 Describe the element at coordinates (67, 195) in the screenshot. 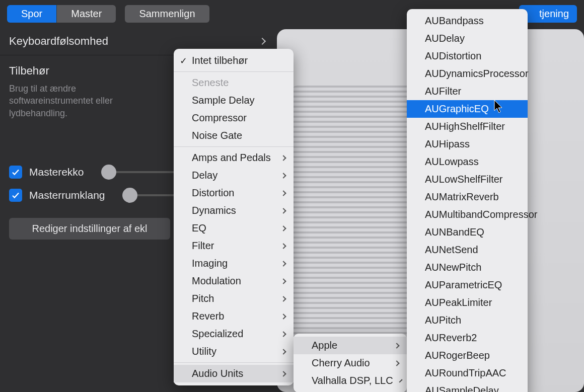

I see `master-reverb-label: Masterrumklang` at that location.